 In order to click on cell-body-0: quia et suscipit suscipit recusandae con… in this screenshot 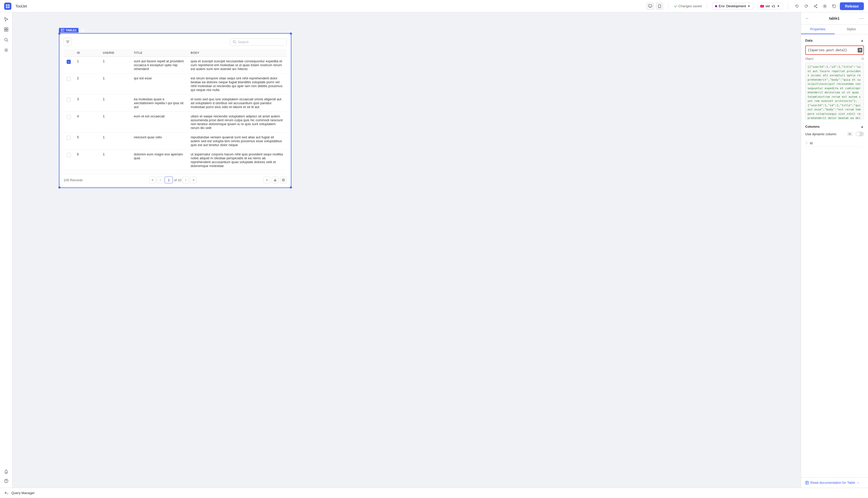, I will do `click(237, 65)`.